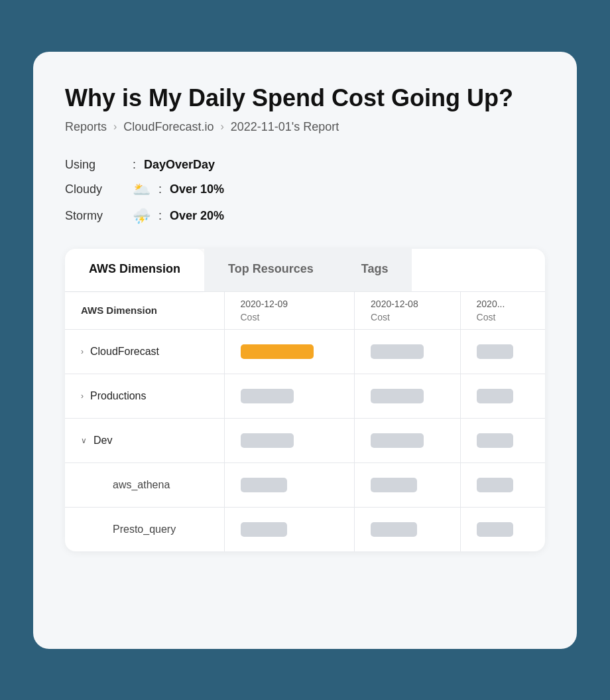 Image resolution: width=610 pixels, height=700 pixels. What do you see at coordinates (160, 216) in the screenshot?
I see `meta-stormy-colon: :` at bounding box center [160, 216].